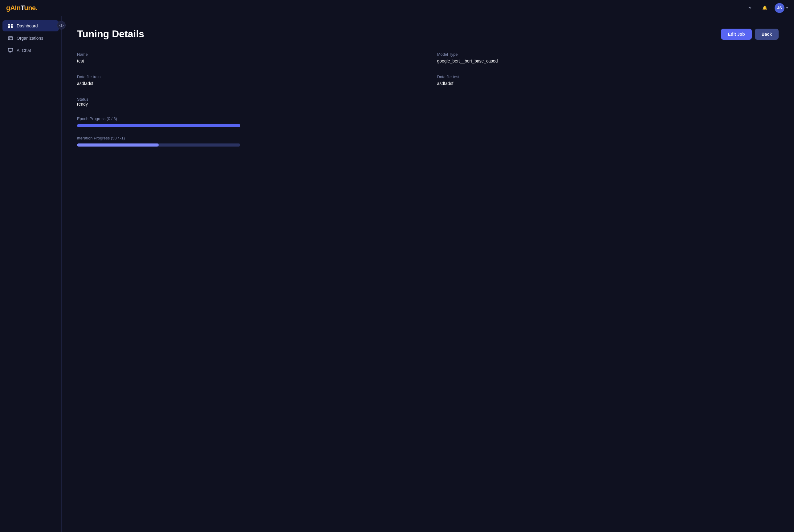 Image resolution: width=794 pixels, height=532 pixels. I want to click on data-file-test-value: asdfadsf, so click(608, 83).